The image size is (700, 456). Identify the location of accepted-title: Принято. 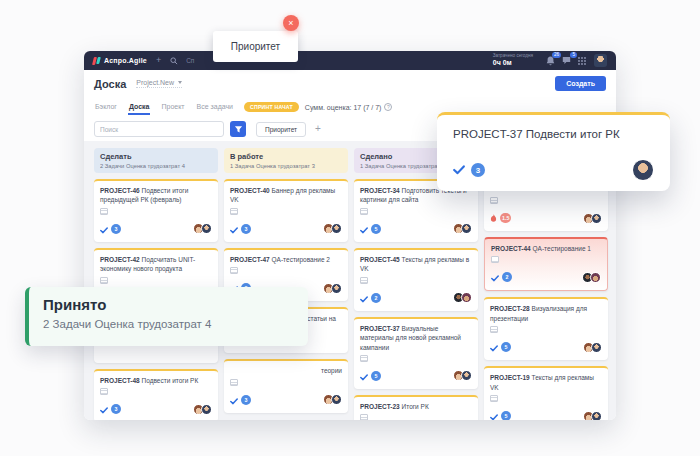
(168, 304).